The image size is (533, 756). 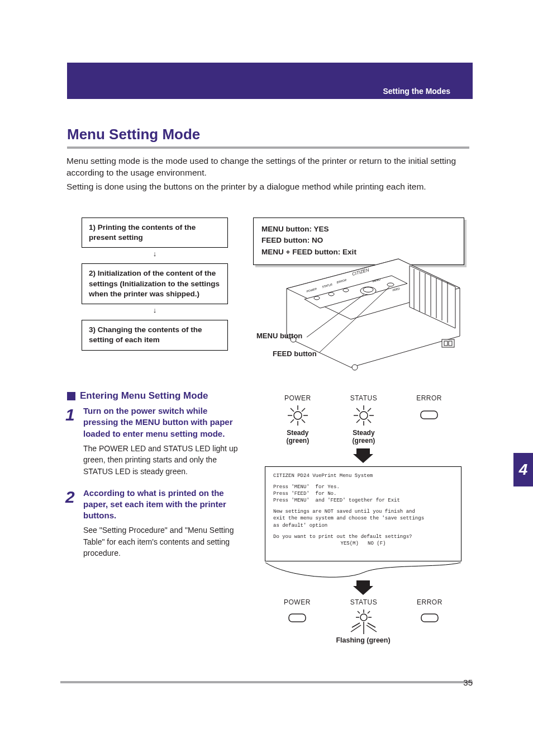 What do you see at coordinates (152, 442) in the screenshot?
I see `step-1: 1 Turn on the power switch while pressin…` at bounding box center [152, 442].